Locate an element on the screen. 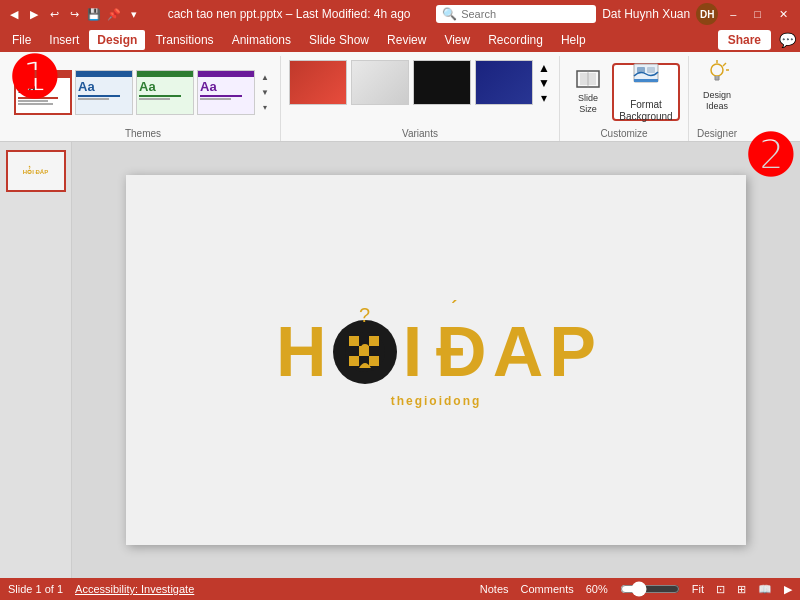 Image resolution: width=800 pixels, height=600 pixels. status-right: Notes Comments 60% Fit ⊡ ⊞ 📖 ▶ is located at coordinates (636, 590).